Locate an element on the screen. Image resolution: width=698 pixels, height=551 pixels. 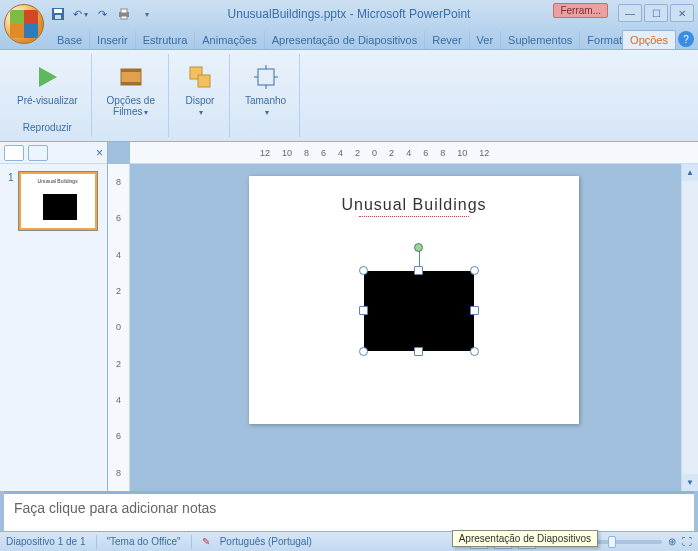
movie-options-button: Opções de Filmes▾ is located at coordinates (131, 90).